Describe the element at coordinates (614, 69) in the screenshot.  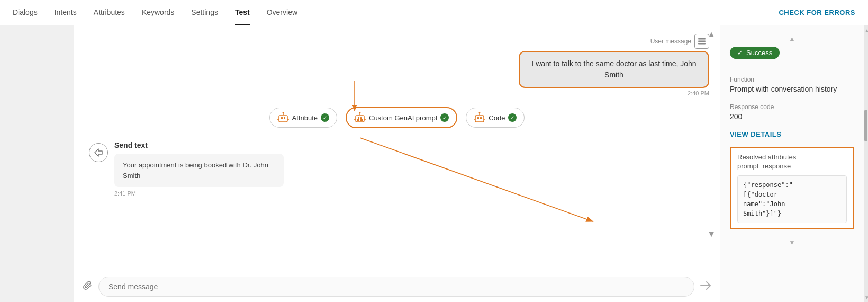
I see `user-message-bubble: I want to talk to the same doctor as las…` at that location.